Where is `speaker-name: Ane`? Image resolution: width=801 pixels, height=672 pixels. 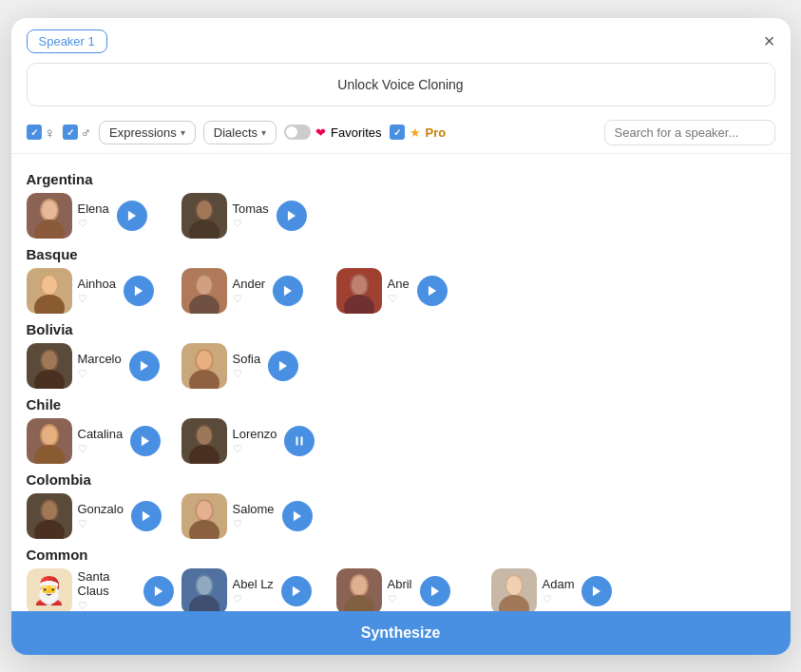
speaker-name: Ane is located at coordinates (399, 283).